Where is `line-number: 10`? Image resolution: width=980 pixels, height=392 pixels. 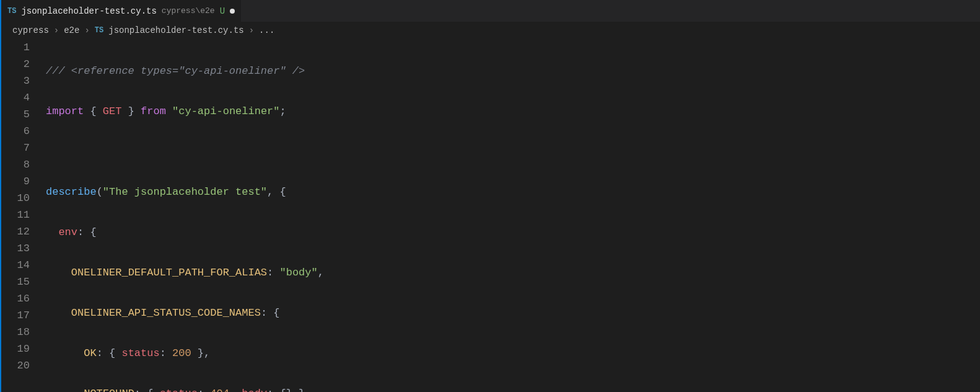
line-number: 10 is located at coordinates (15, 198).